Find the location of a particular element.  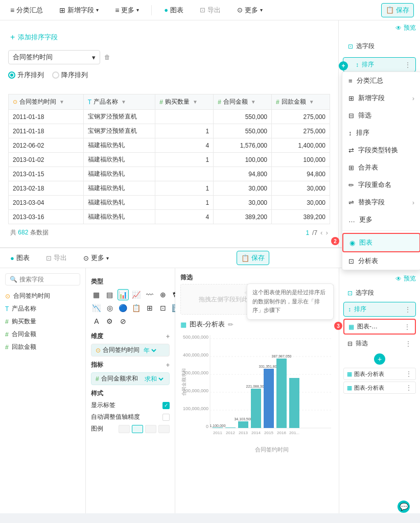

col-header-return: # 回款金额 ▼ is located at coordinates (301, 102).